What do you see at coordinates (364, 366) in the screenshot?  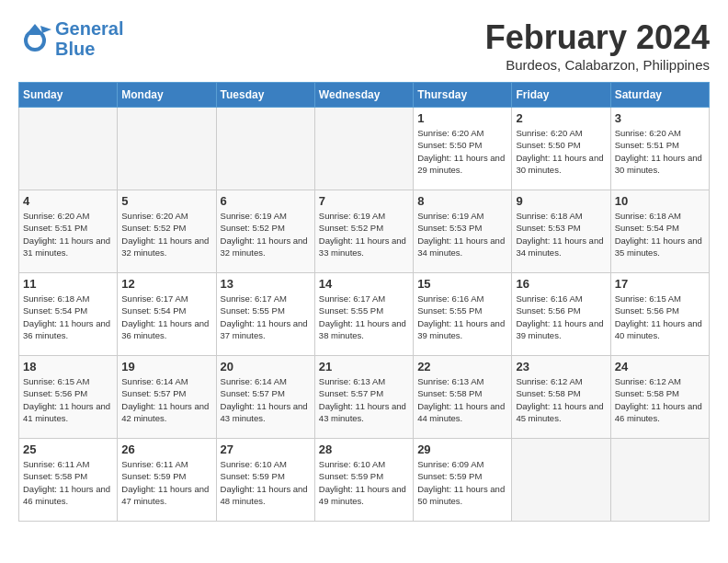 I see `day-number: 21` at bounding box center [364, 366].